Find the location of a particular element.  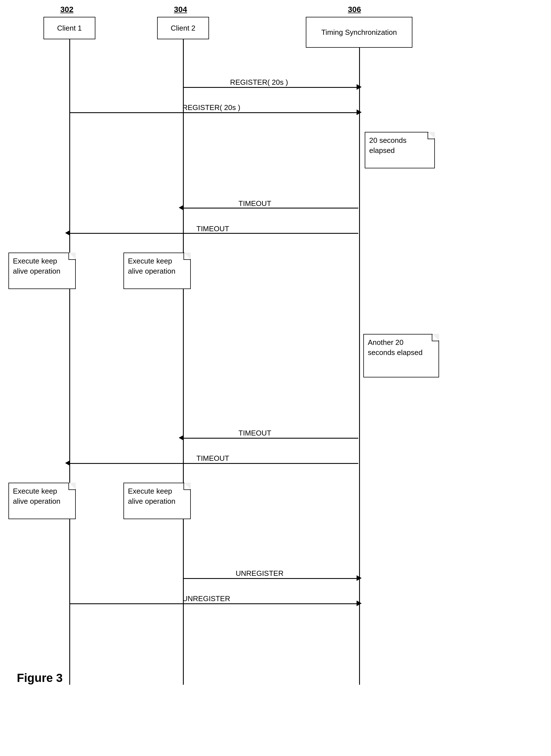

lifeline-line-timing is located at coordinates (360, 366).